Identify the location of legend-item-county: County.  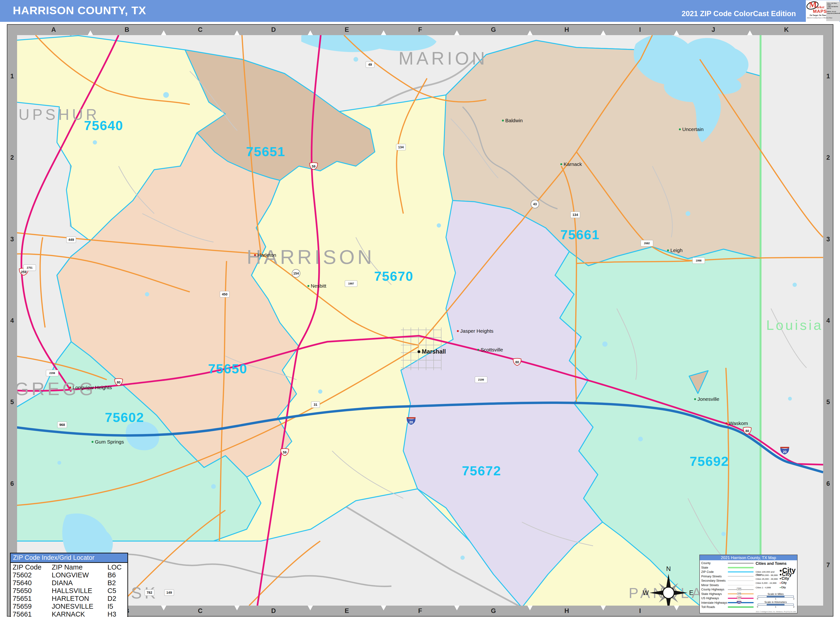
(727, 563).